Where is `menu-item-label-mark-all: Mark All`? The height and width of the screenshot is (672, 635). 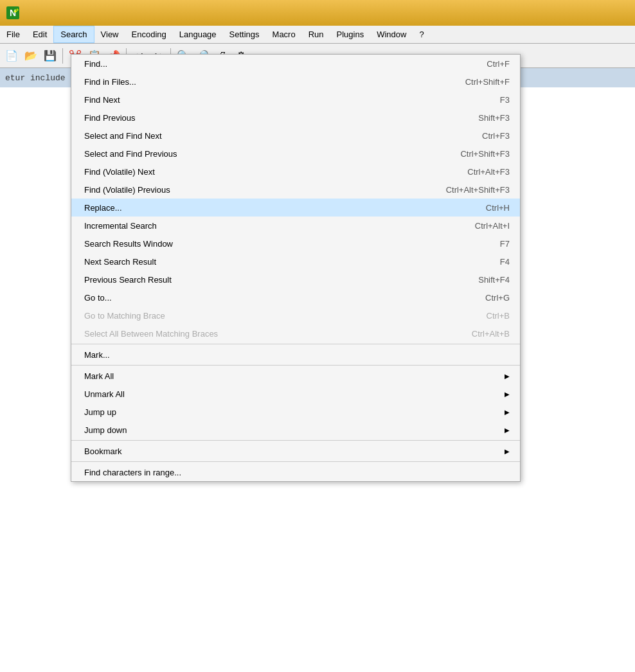 menu-item-label-mark-all: Mark All is located at coordinates (292, 376).